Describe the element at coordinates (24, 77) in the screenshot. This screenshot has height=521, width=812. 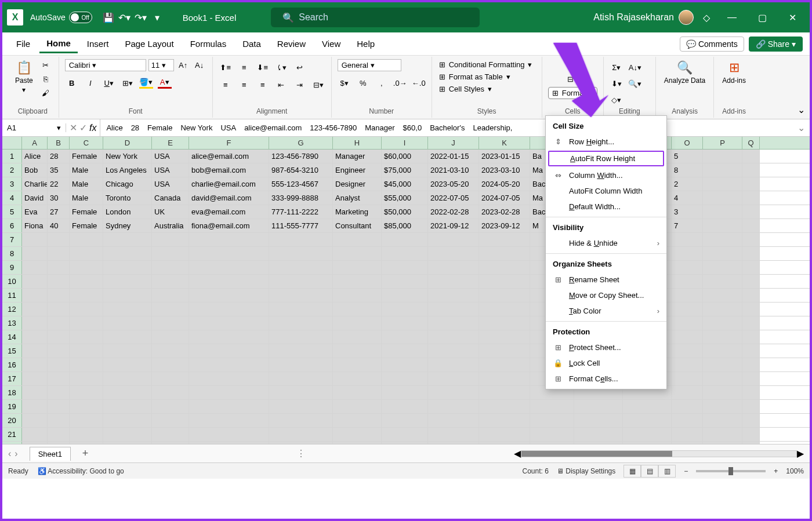
I see `paste-button: 📋 Paste▾` at that location.